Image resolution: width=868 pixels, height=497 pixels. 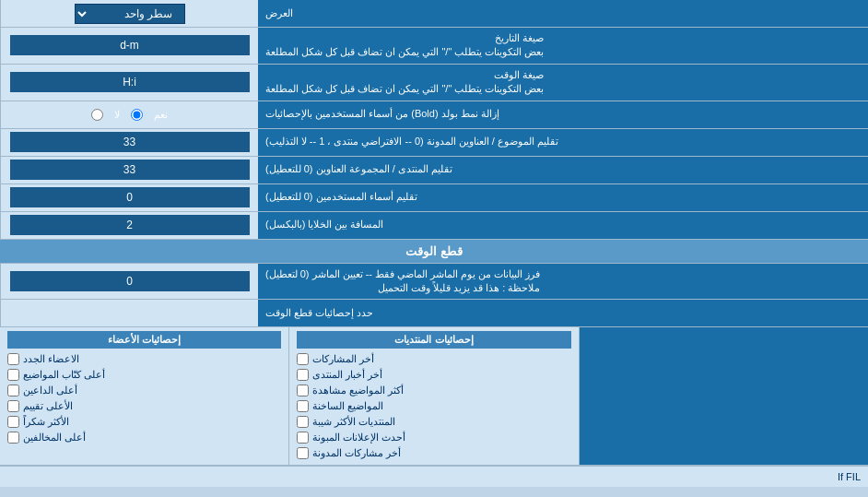 I want to click on time-cut-input, so click(x=130, y=281).